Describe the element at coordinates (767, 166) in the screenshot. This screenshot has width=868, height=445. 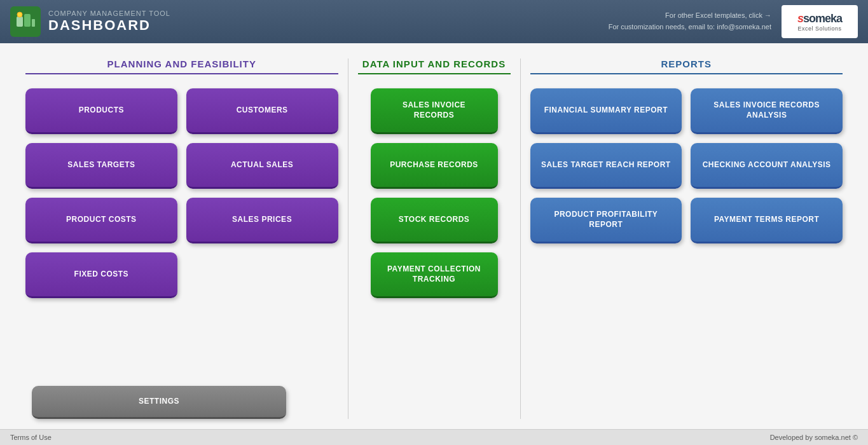
I see `checking-account-analysis-button: CHECKING ACCOUNT ANALYSIS` at that location.